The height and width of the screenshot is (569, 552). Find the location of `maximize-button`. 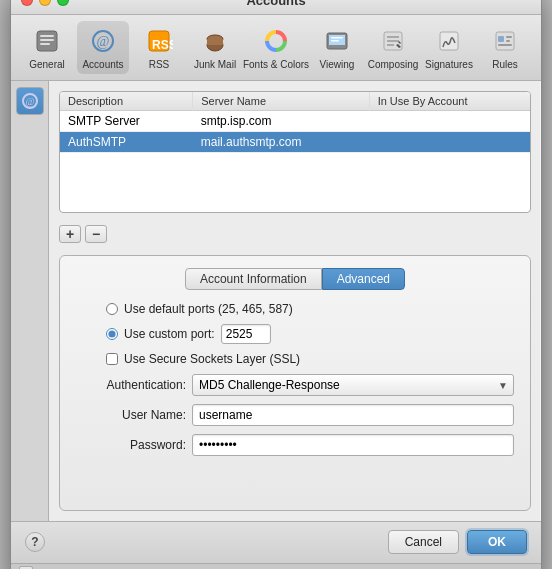

maximize-button is located at coordinates (63, 3).